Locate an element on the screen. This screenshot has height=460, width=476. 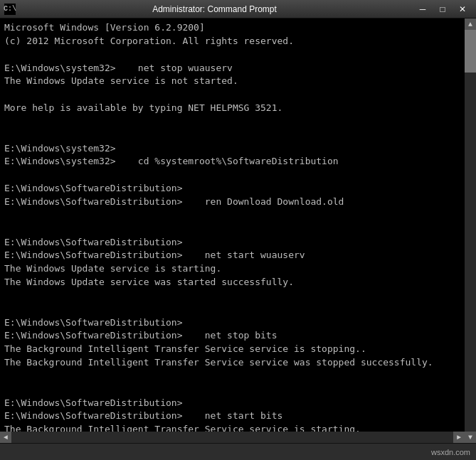
status-text: wsxdn.com is located at coordinates (451, 452).